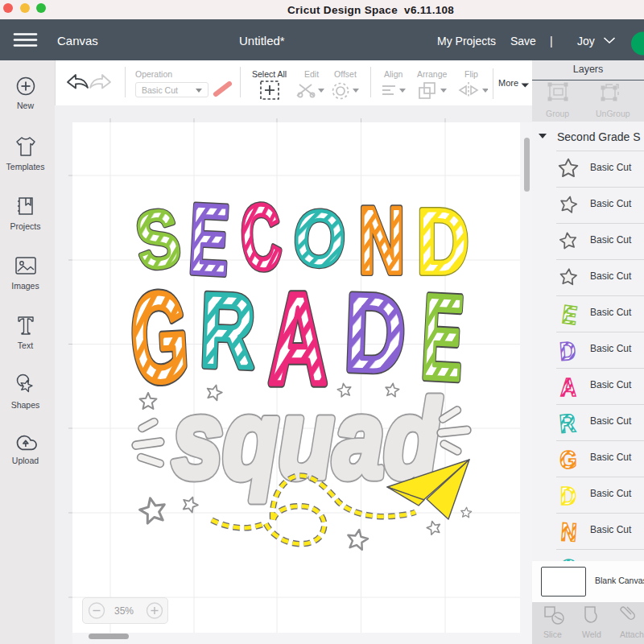  Describe the element at coordinates (568, 459) in the screenshot. I see `svg-text: G` at that location.